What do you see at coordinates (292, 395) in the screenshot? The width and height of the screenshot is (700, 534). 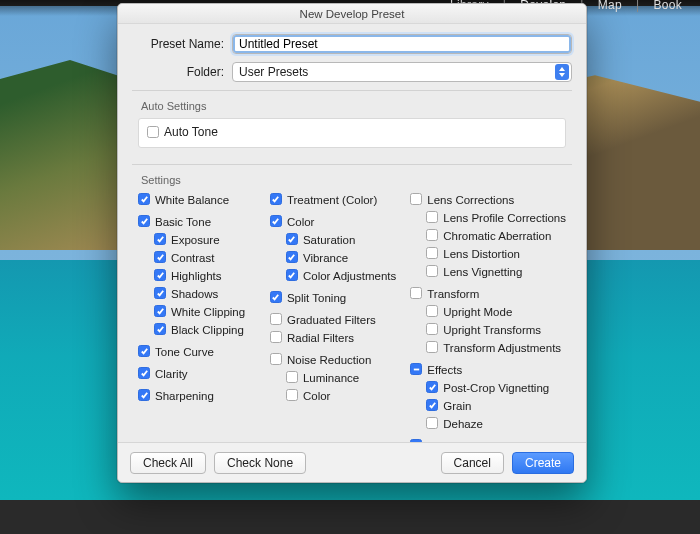 I see `color-nr-checkbox` at bounding box center [292, 395].